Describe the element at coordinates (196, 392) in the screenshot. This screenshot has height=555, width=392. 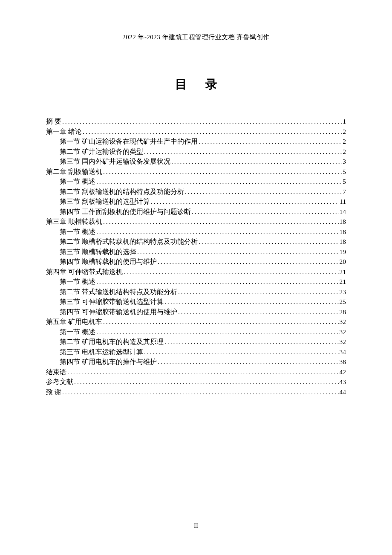
I see `toc-entry: 致 谢44` at that location.